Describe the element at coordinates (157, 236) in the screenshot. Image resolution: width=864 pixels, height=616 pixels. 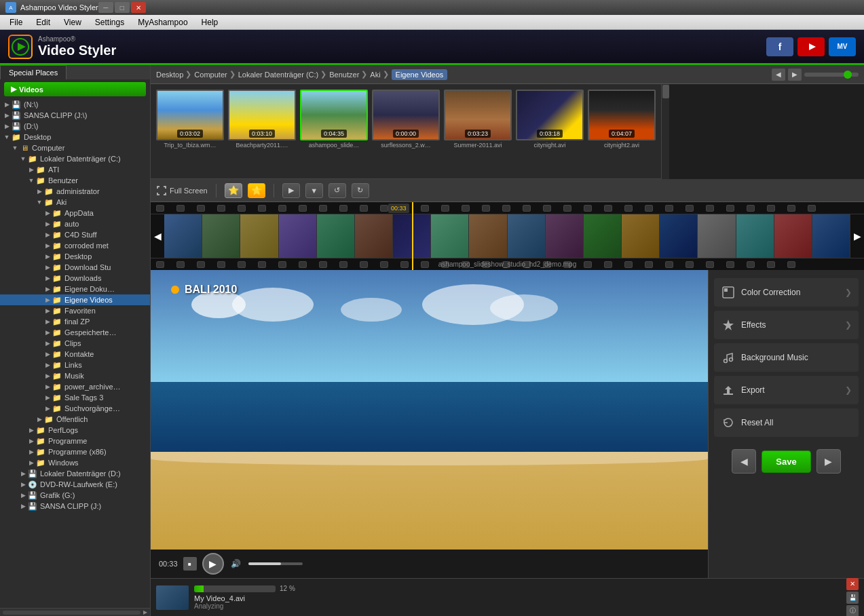
I see `timeline-nav-left: ◀` at that location.